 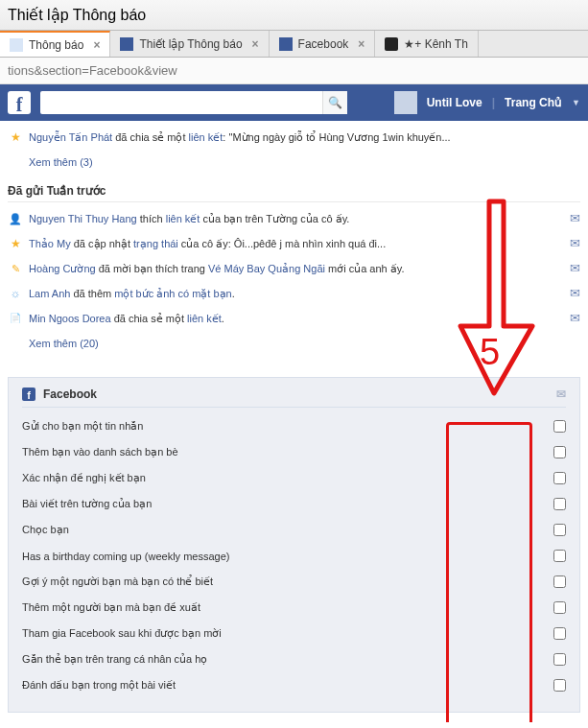 What do you see at coordinates (173, 294) in the screenshot?
I see `link-ref: một bức ảnh có mặt bạn` at bounding box center [173, 294].